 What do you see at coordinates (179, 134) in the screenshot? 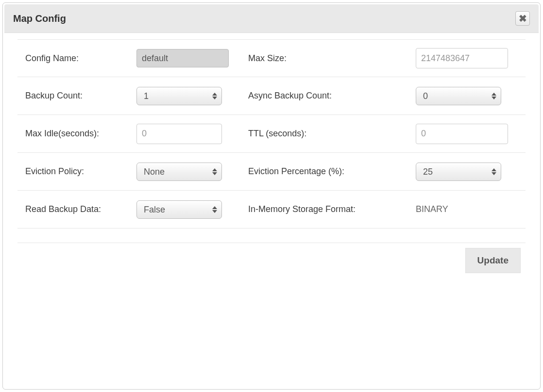
I see `max-idle-input` at bounding box center [179, 134].